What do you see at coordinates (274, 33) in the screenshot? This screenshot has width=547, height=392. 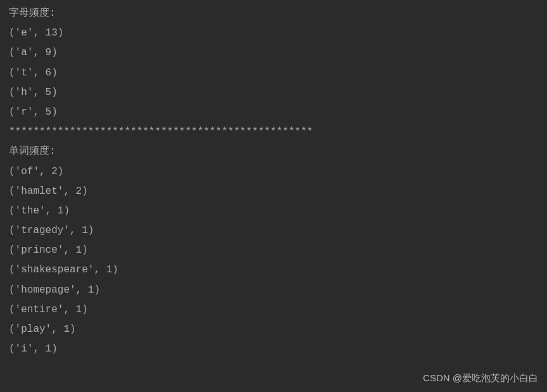 I see `letter-entry: ('e', 13)` at bounding box center [274, 33].